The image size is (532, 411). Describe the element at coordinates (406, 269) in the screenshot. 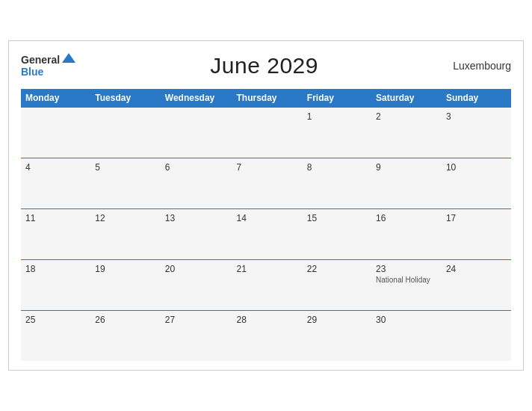

I see `day-number: 23` at that location.